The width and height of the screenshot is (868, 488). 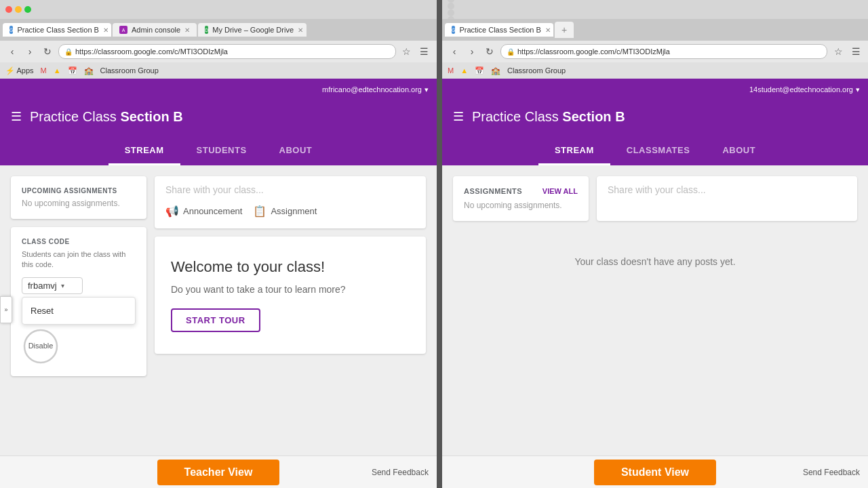 What do you see at coordinates (216, 320) in the screenshot?
I see `start-tour-button: START TOUR` at bounding box center [216, 320].